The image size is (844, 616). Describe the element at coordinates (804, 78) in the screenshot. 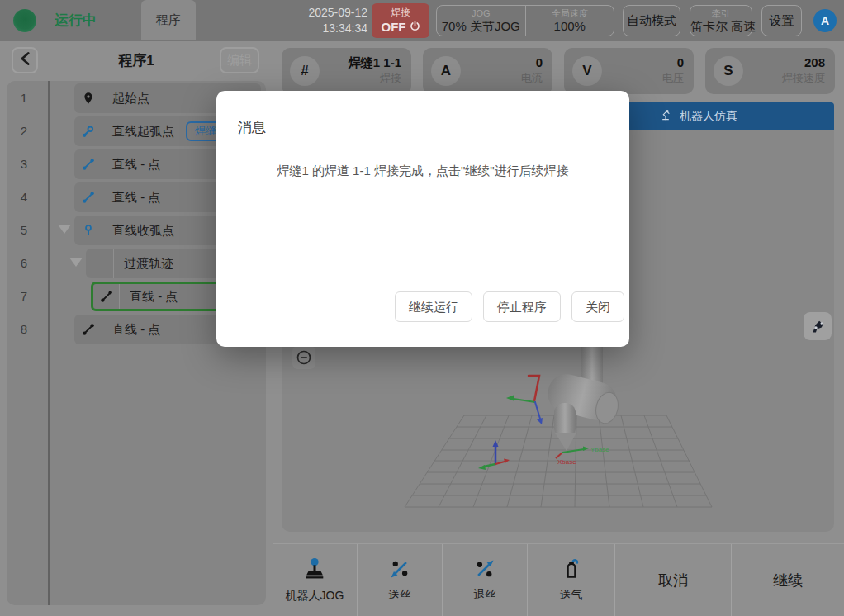

I see `speed-label: 焊接速度` at that location.